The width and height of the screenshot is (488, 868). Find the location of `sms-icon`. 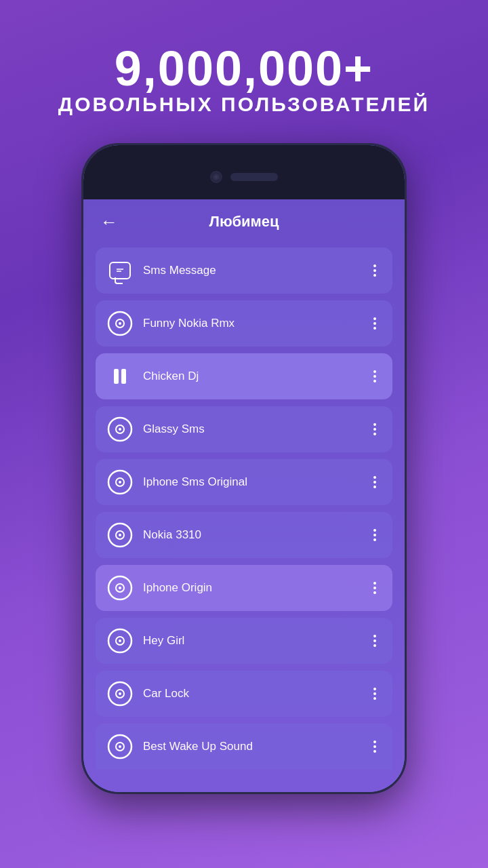

sms-icon is located at coordinates (120, 271).